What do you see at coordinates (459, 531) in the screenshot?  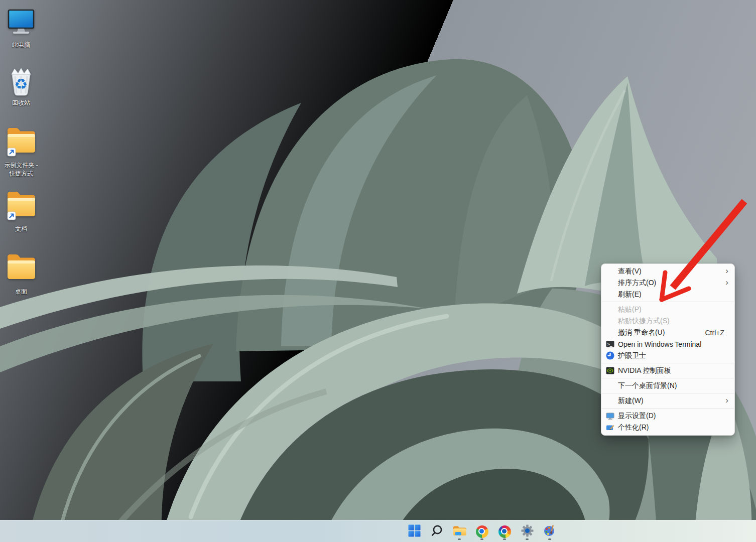 I see `file-explorer-button` at bounding box center [459, 531].